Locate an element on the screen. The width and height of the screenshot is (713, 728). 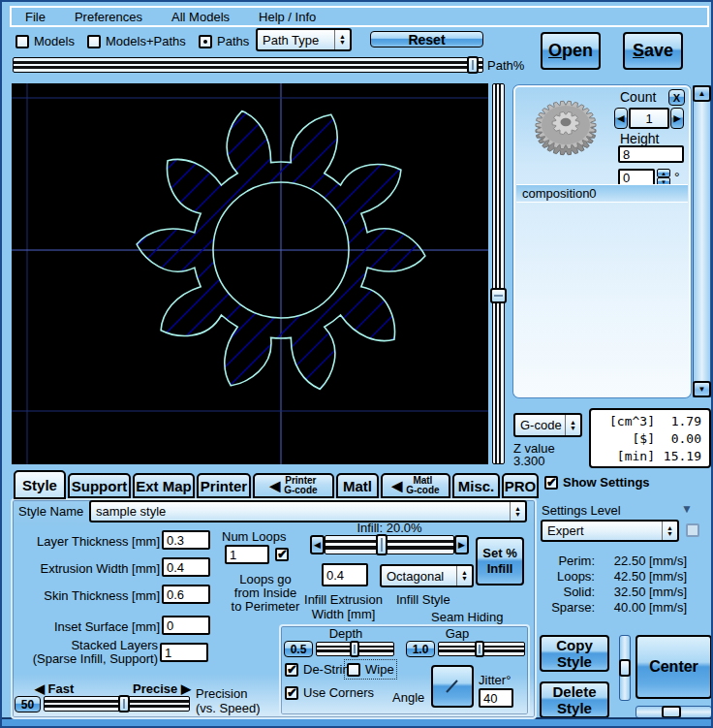
stacked-layers-input is located at coordinates (184, 652).